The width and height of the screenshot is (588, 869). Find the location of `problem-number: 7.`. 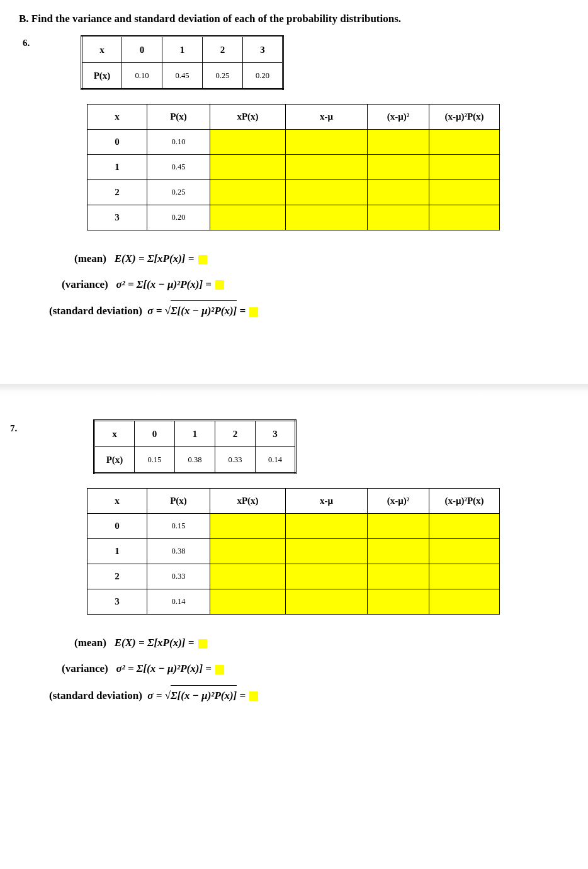

problem-number: 7. is located at coordinates (14, 428).